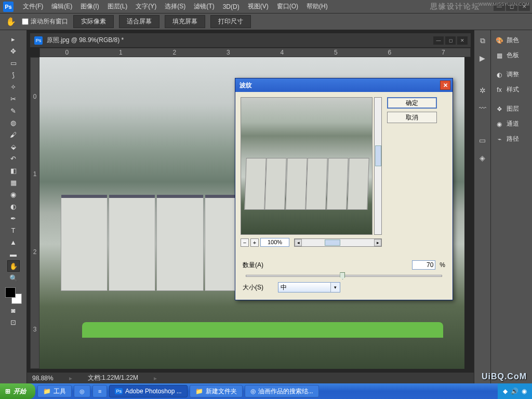 The image size is (532, 399). What do you see at coordinates (483, 158) in the screenshot?
I see `para-panel-icon: ◈` at bounding box center [483, 158].